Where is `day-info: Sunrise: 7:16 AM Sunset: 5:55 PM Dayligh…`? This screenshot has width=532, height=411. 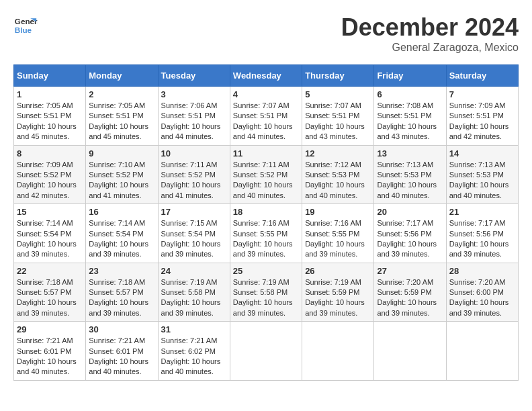
day-info: Sunrise: 7:16 AM Sunset: 5:55 PM Dayligh… is located at coordinates (266, 239).